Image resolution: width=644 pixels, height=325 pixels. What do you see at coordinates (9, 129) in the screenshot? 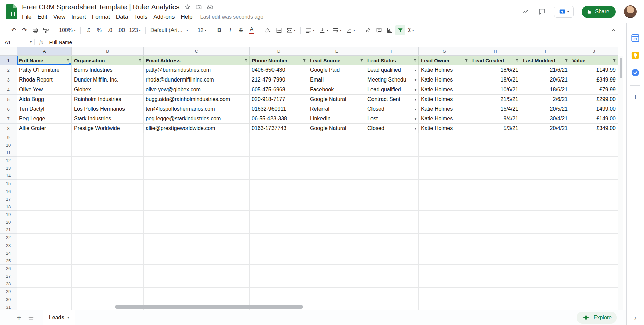
I see `row-header-8: 8` at bounding box center [9, 129].